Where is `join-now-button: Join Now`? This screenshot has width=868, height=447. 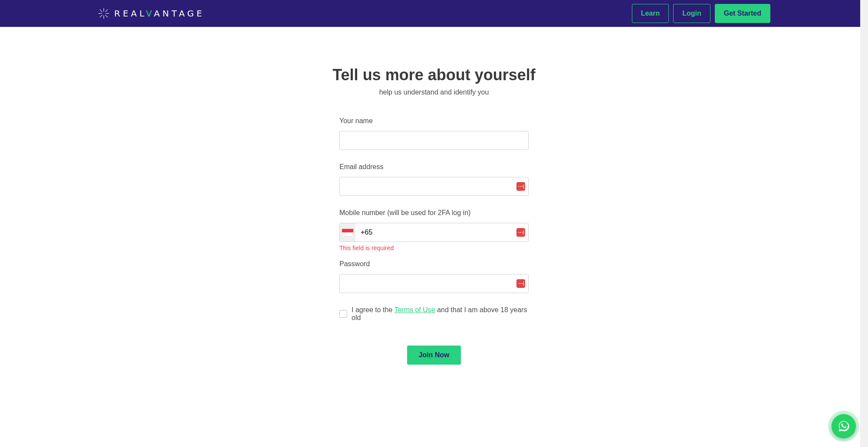 join-now-button: Join Now is located at coordinates (434, 355).